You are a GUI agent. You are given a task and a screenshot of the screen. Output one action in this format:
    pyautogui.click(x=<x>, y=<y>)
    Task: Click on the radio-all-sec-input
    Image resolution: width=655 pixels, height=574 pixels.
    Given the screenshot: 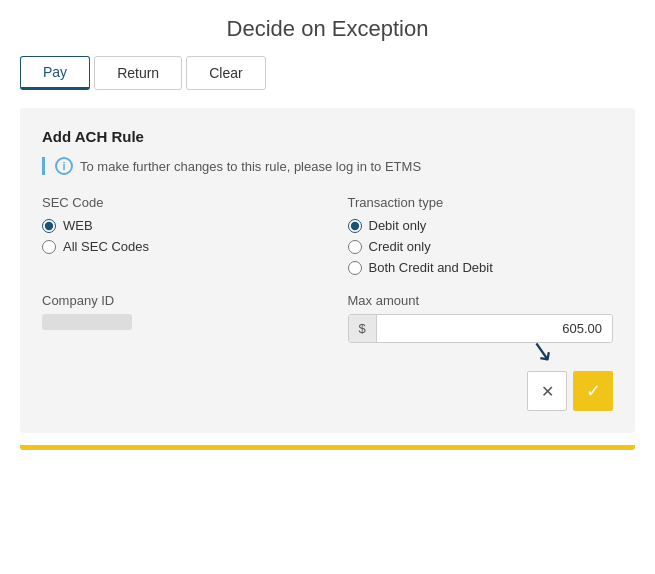 What is the action you would take?
    pyautogui.click(x=49, y=247)
    